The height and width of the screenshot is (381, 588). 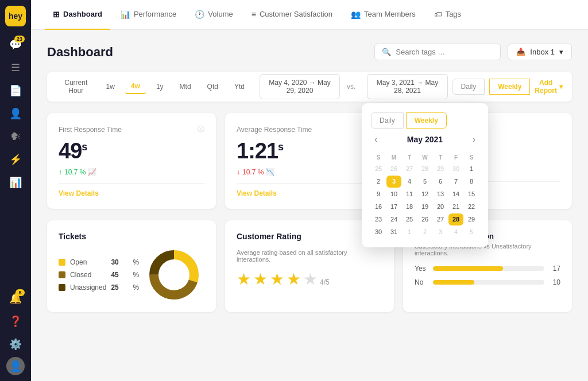 I want to click on sat-no-bar-bg, so click(x=489, y=282).